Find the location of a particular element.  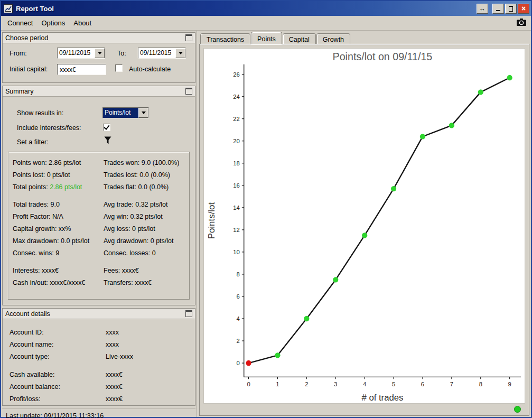

stats-row: Consec. wins: 9Consec. losses: 0 is located at coordinates (99, 253).